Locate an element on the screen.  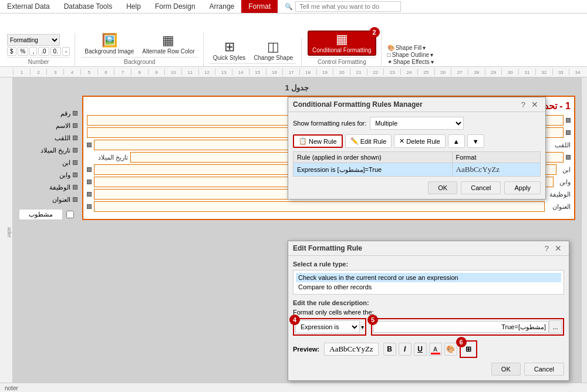
delete-rule-btn: ✕ Delete Rule is located at coordinates (419, 141).